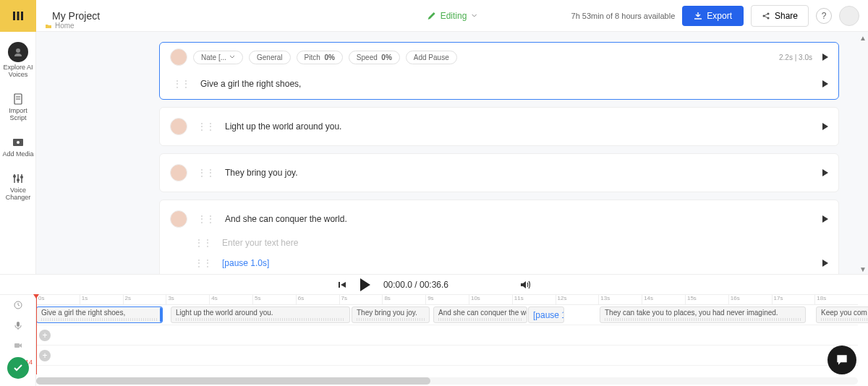  I want to click on music-track: +, so click(447, 356).